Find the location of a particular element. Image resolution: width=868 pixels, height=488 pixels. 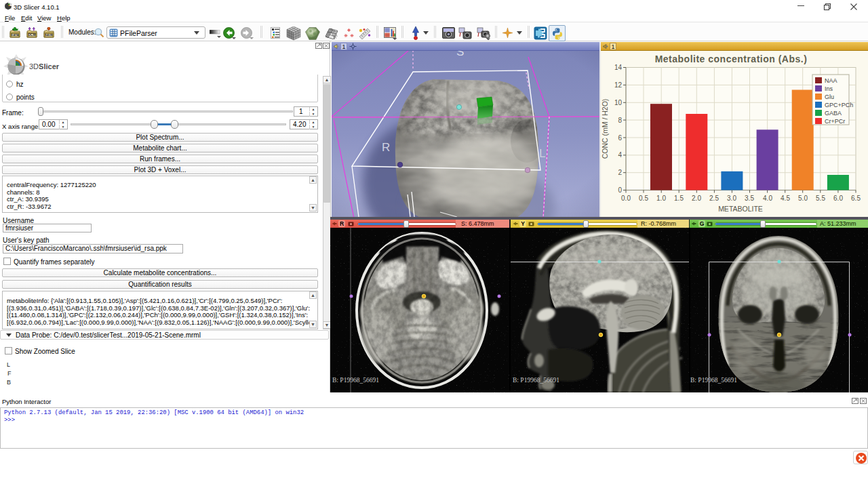

svg-text: 4.0 is located at coordinates (768, 198).